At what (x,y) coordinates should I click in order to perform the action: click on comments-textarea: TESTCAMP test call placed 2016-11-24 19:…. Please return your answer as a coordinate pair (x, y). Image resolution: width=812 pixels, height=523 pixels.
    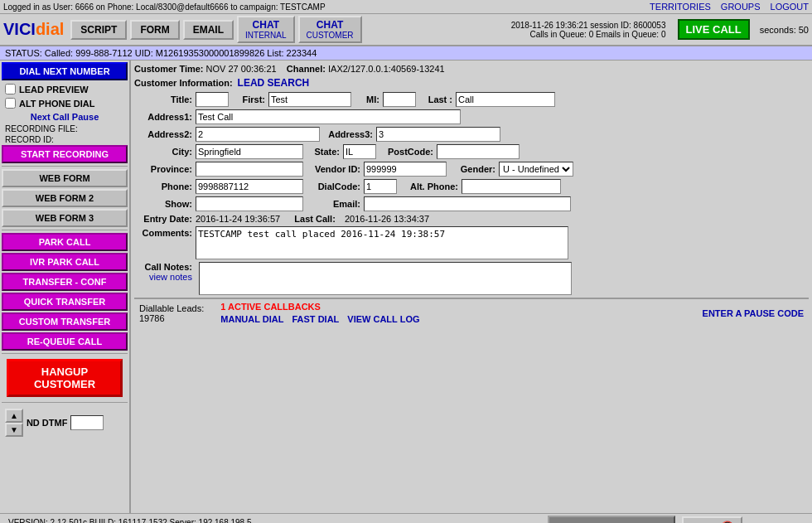
    Looking at the image, I should click on (382, 243).